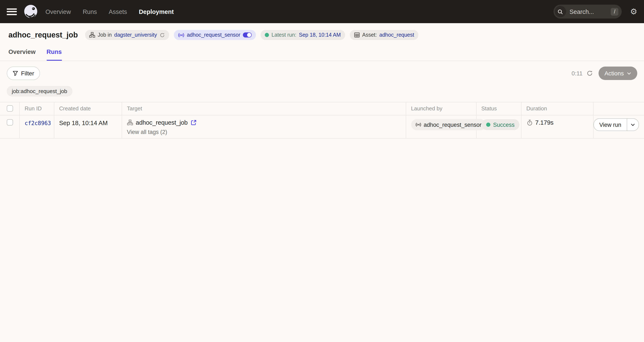  I want to click on job-badge-prefix: Job in, so click(105, 35).